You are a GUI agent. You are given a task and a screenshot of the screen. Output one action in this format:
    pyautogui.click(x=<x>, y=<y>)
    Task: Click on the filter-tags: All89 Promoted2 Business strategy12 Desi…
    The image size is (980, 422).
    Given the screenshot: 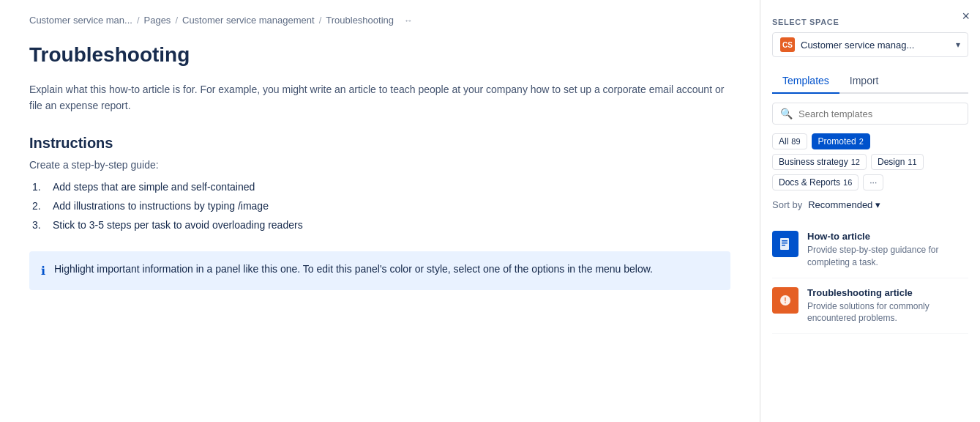 What is the action you would take?
    pyautogui.click(x=870, y=162)
    